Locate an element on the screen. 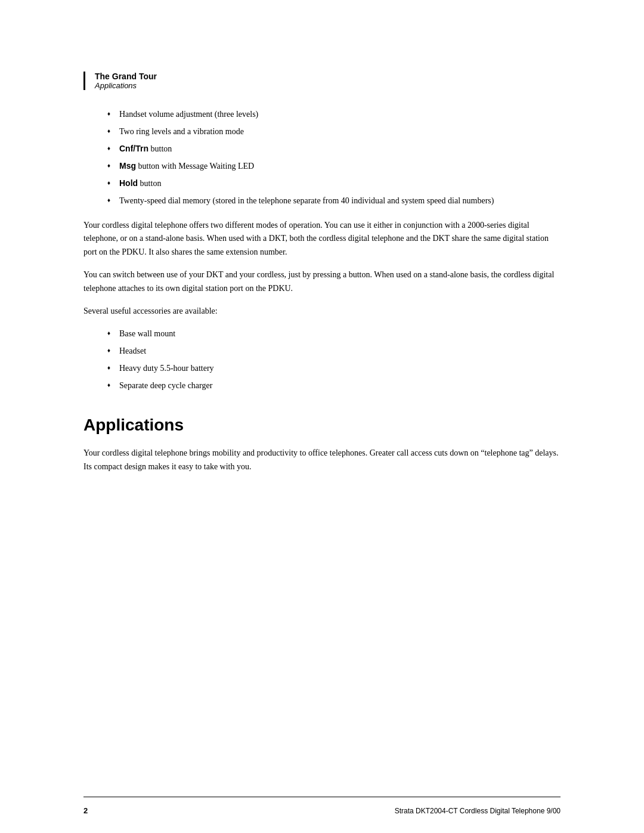 The width and height of the screenshot is (644, 833). list-item: Handset volume adjustment (three levels) is located at coordinates (334, 114).